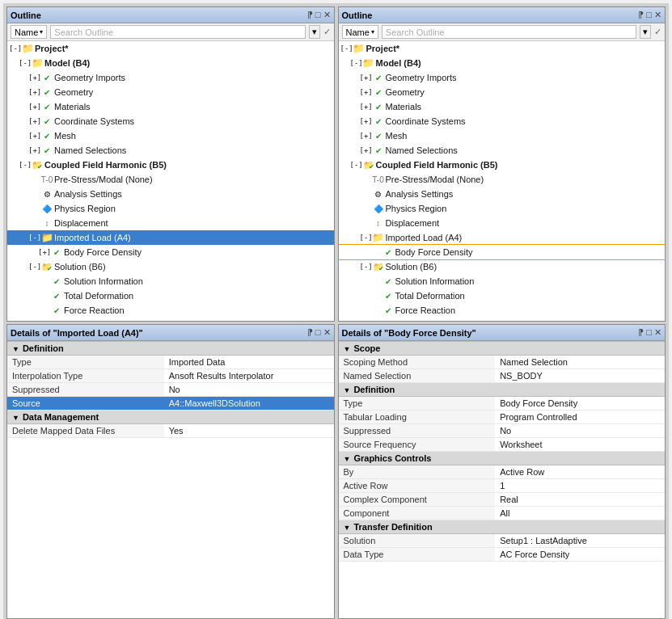 This screenshot has height=619, width=672. What do you see at coordinates (649, 15) in the screenshot?
I see `right-window-icon: □` at bounding box center [649, 15].